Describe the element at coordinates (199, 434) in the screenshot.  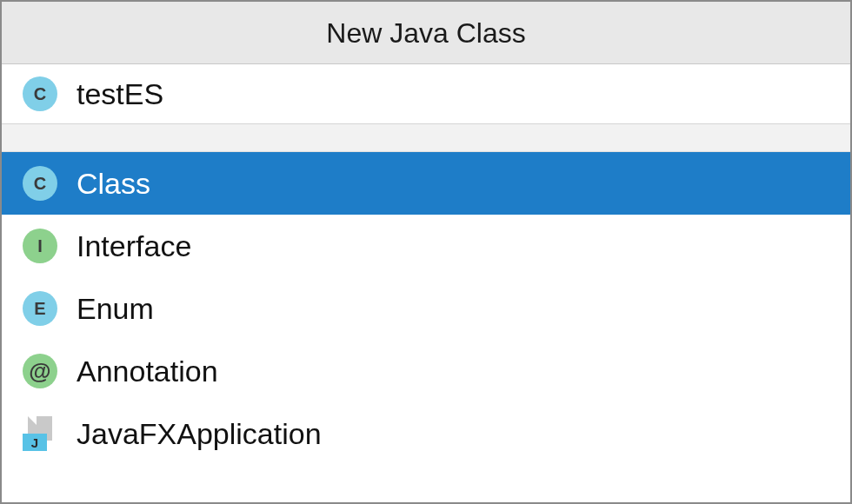
I see `kind-label: JavaFXApplication` at that location.